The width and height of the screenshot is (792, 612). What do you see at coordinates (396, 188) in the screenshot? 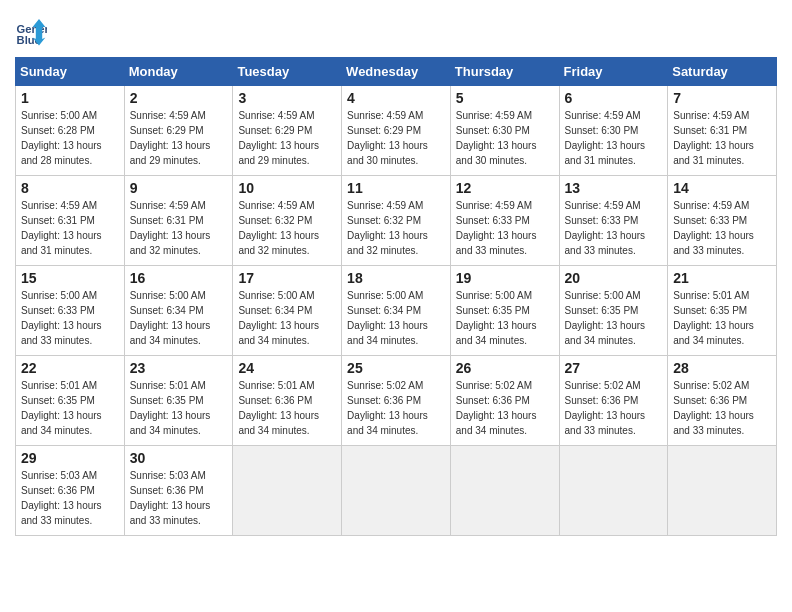
I see `day-number: 11` at bounding box center [396, 188].